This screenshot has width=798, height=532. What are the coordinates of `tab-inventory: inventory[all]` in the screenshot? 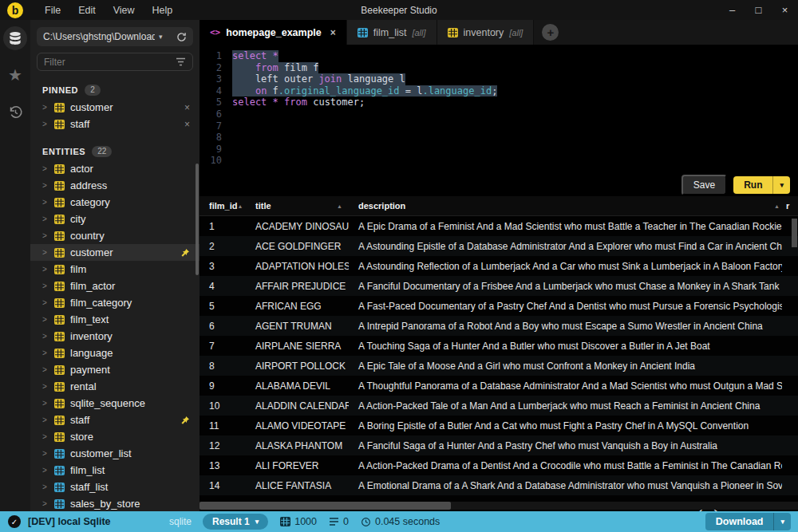 It's located at (486, 32).